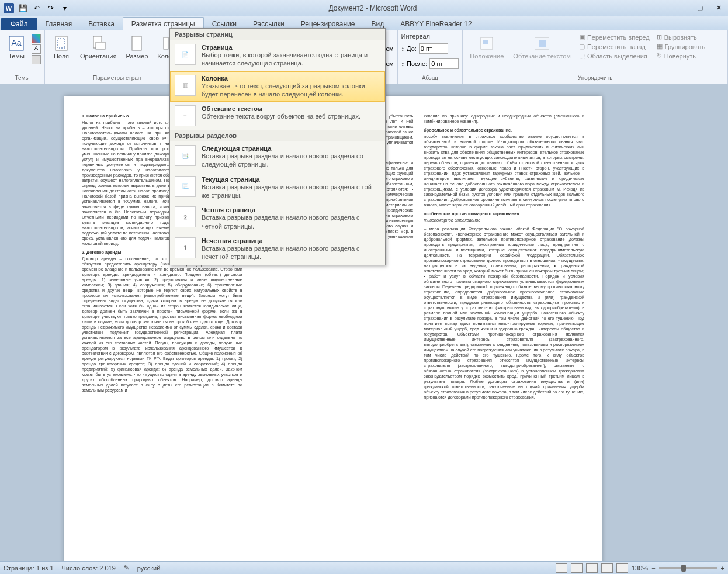 Image resolution: width=728 pixels, height=574 pixels. I want to click on bring-forward-button: ▣Переместить вперед, so click(615, 37).